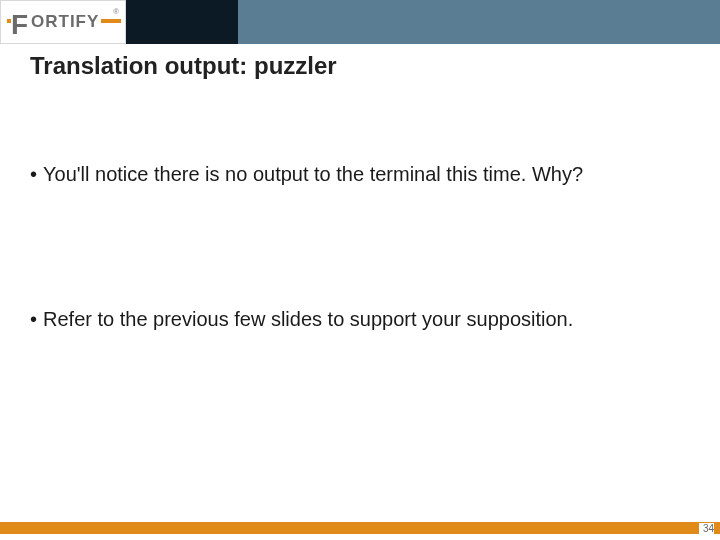  Describe the element at coordinates (362, 320) in the screenshot. I see `list-item-text: Refer to the previous few slides to supp…` at that location.